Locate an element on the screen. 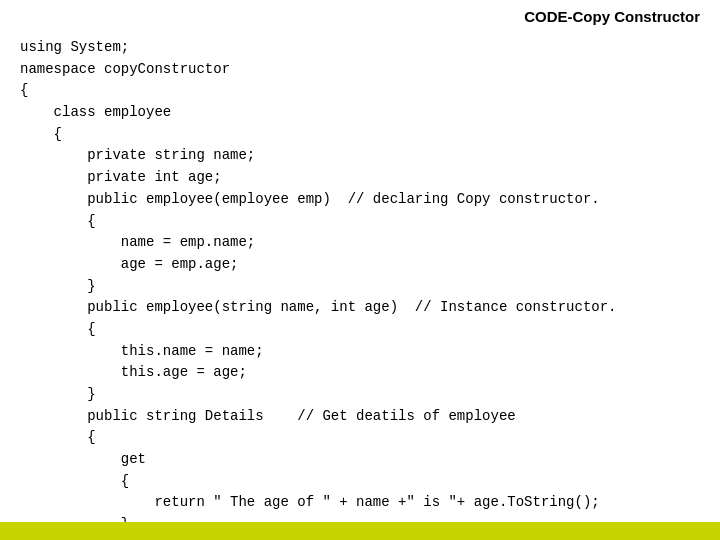  code-line: return " The age of " + name +" is "+ ag… is located at coordinates (360, 503).